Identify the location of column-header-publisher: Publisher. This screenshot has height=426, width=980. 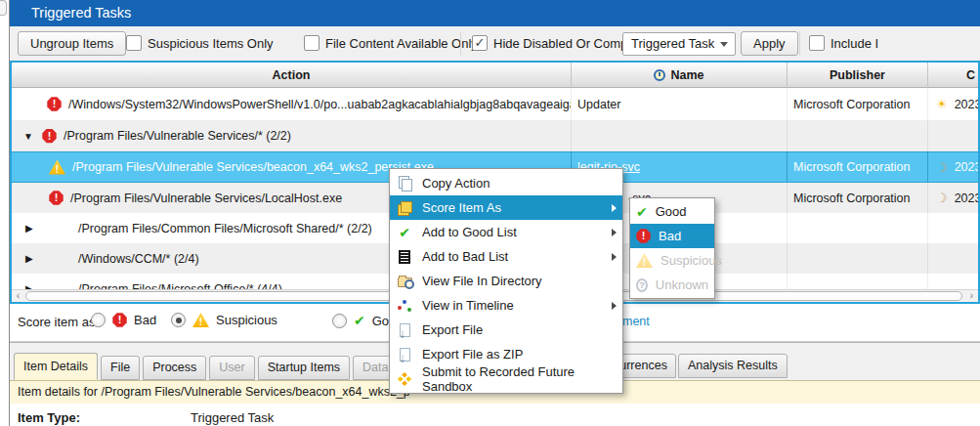
(858, 75).